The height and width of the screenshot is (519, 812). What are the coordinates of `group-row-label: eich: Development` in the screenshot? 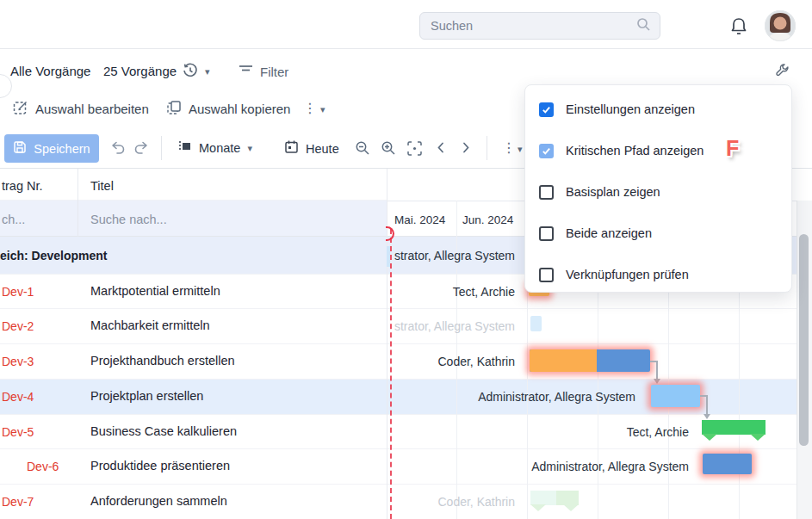 It's located at (53, 256).